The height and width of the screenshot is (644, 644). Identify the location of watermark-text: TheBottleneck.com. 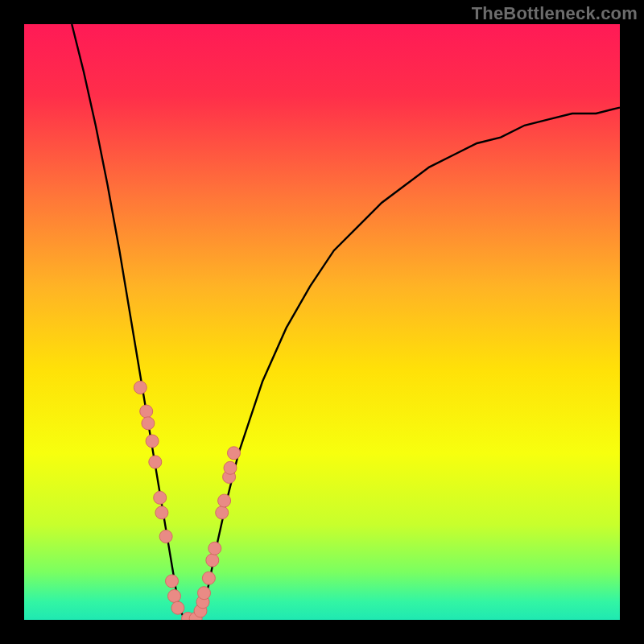
(555, 14).